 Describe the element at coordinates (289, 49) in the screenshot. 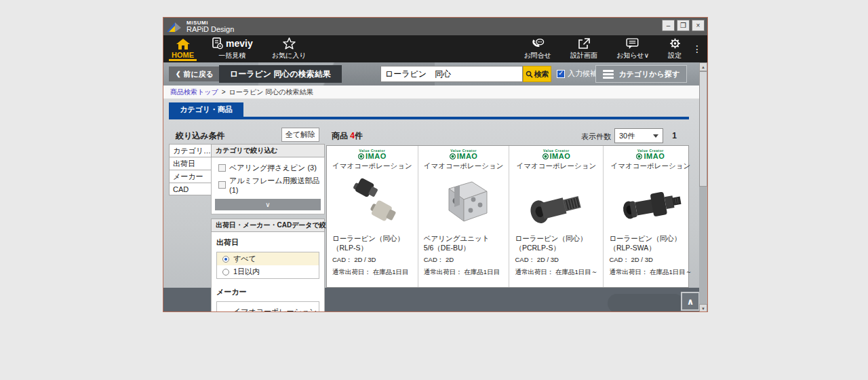

I see `nav-favorites: お気に入り` at that location.